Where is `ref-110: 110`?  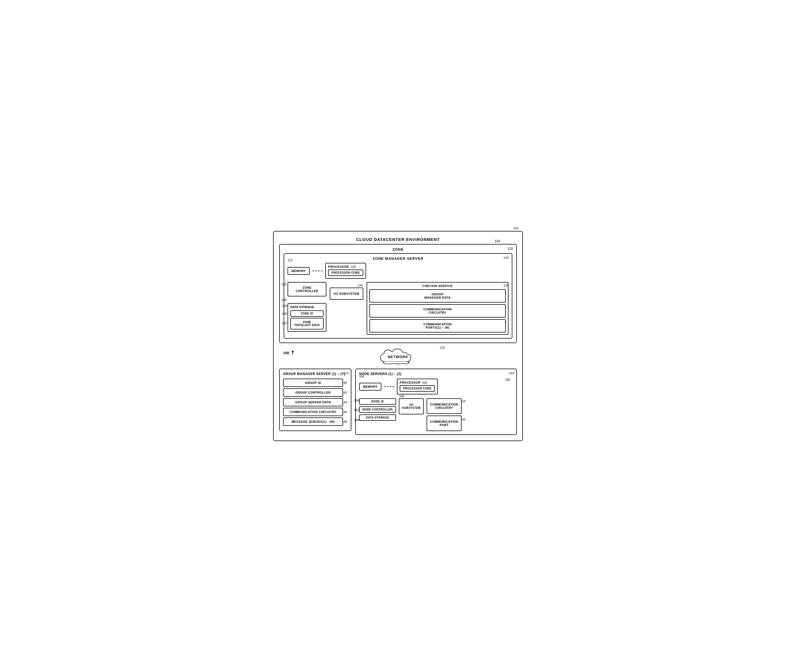 ref-110: 110 is located at coordinates (510, 249).